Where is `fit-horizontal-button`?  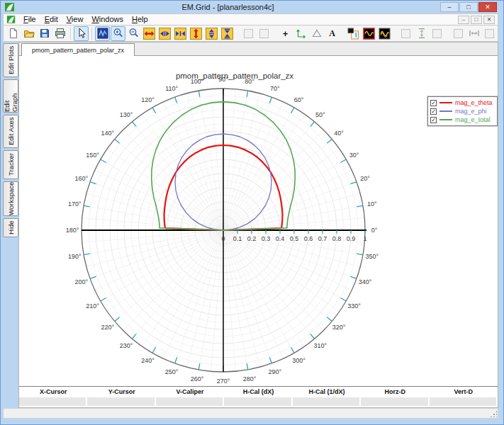
fit-horizontal-button is located at coordinates (474, 34).